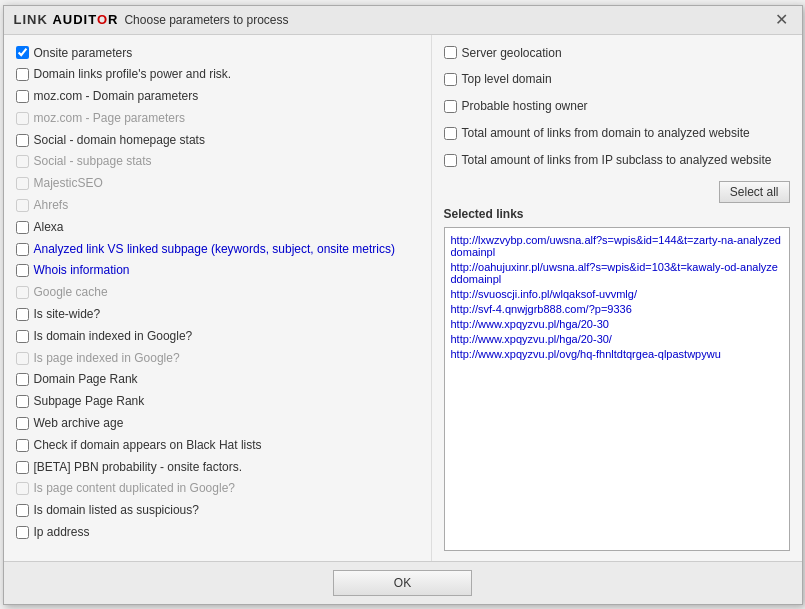  What do you see at coordinates (512, 54) in the screenshot?
I see `right-checkbox-label-rcb1: Server geolocation` at bounding box center [512, 54].